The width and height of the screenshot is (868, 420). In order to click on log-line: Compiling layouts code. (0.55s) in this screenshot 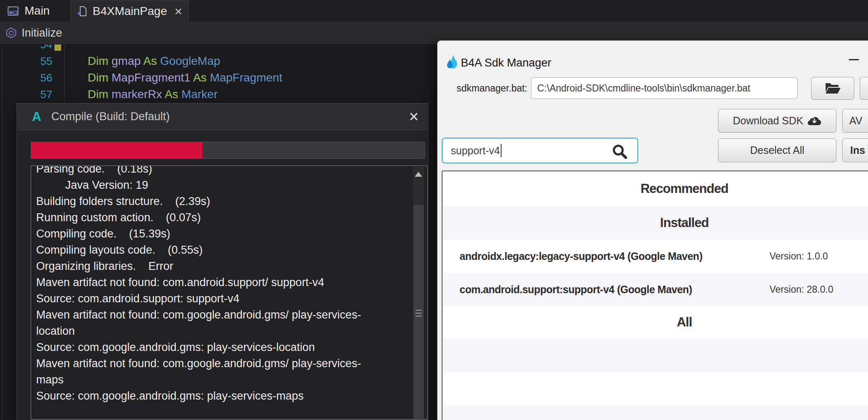, I will do `click(224, 250)`.